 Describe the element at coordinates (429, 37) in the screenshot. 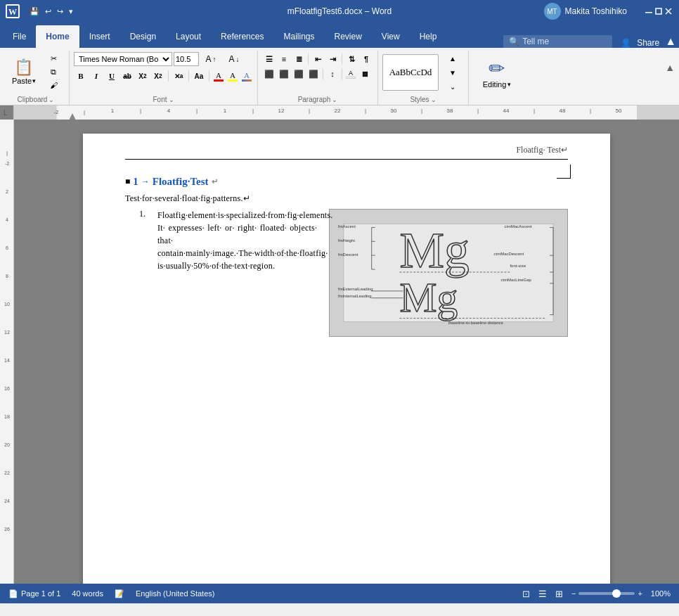

I see `tab-help: Help` at that location.